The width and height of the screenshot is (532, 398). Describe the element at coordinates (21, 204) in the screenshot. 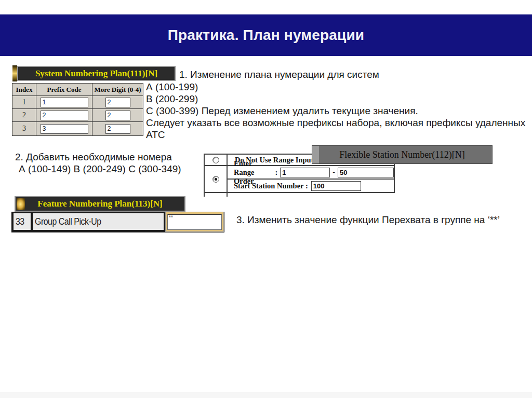

I see `gold-glow-accent` at that location.